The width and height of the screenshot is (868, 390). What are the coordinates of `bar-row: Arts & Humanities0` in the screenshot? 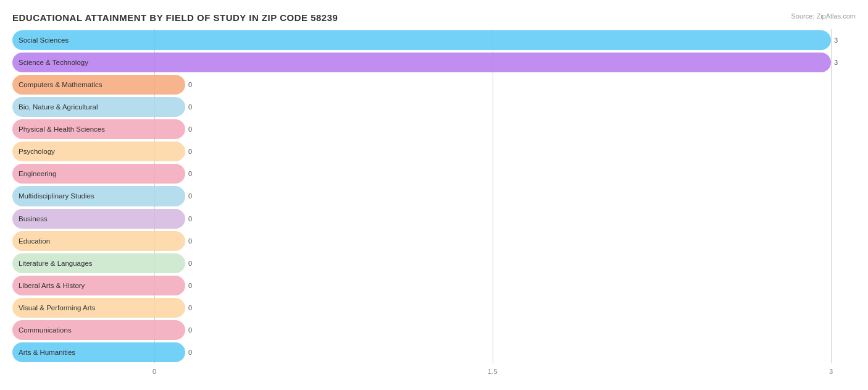 It's located at (434, 352).